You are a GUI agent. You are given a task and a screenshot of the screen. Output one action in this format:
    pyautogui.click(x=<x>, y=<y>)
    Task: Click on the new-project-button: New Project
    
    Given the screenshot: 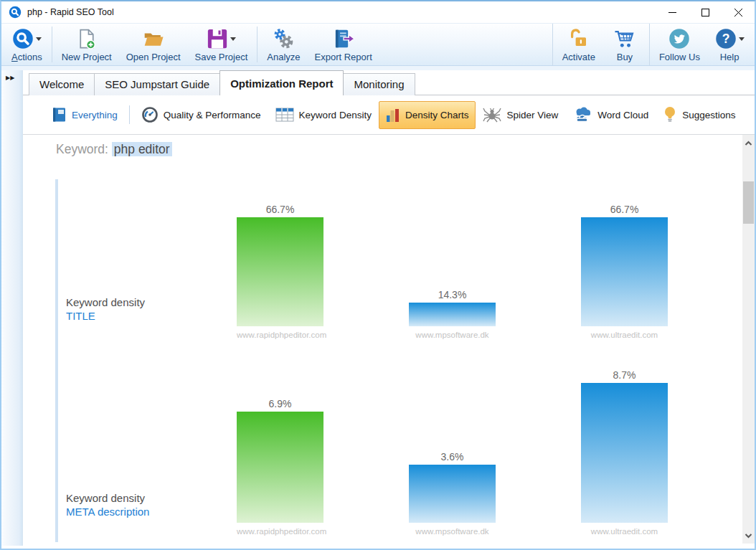 What is the action you would take?
    pyautogui.click(x=87, y=44)
    